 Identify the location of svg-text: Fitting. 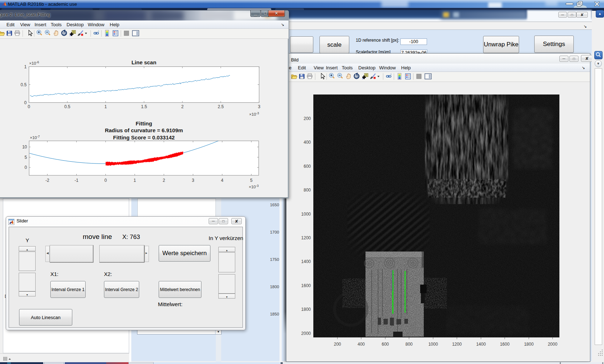
(144, 124).